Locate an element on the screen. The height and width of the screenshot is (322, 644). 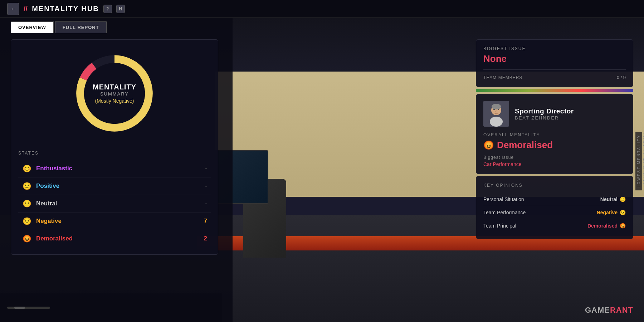
negative-face-icon: 😟 is located at coordinates (623, 213).